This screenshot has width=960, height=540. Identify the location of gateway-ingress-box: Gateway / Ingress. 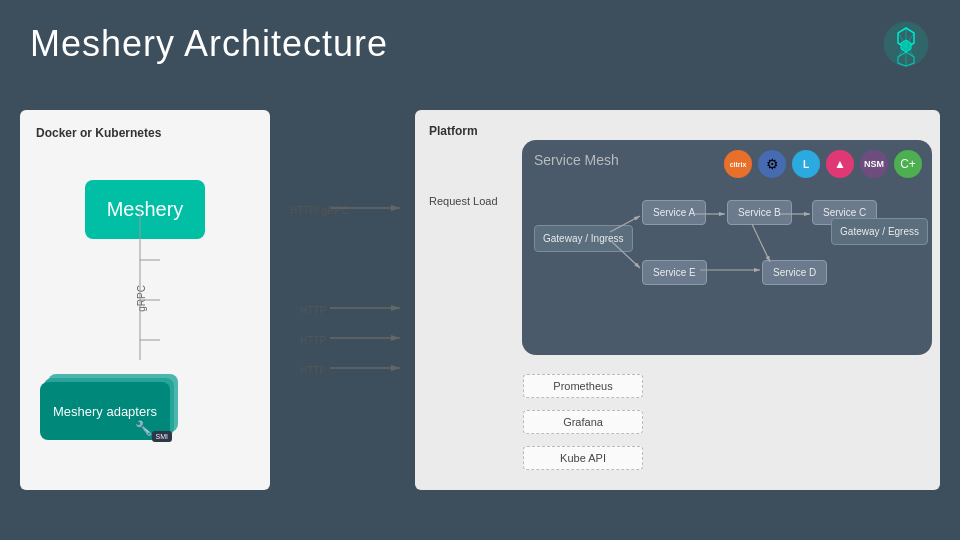
(584, 238).